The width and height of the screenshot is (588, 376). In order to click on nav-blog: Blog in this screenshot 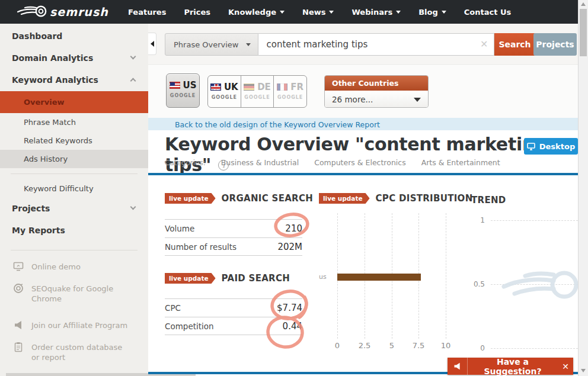, I will do `click(433, 12)`.